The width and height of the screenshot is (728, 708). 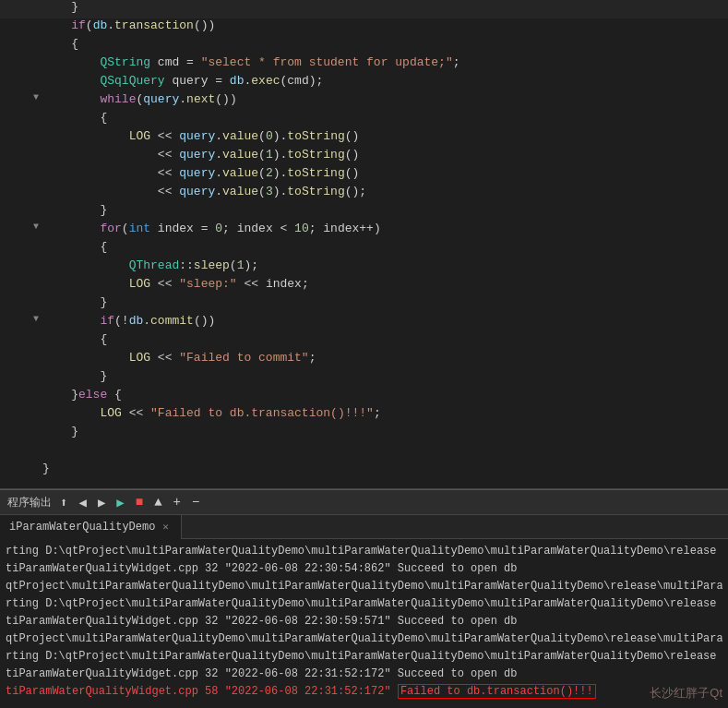 I want to click on tab-label: iParamWaterQualityDemo, so click(x=82, y=527).